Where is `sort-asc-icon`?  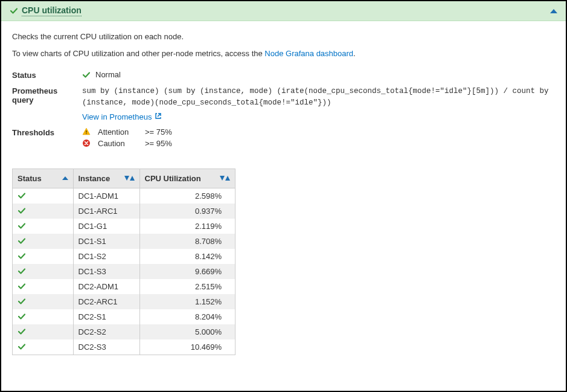 sort-asc-icon is located at coordinates (65, 178).